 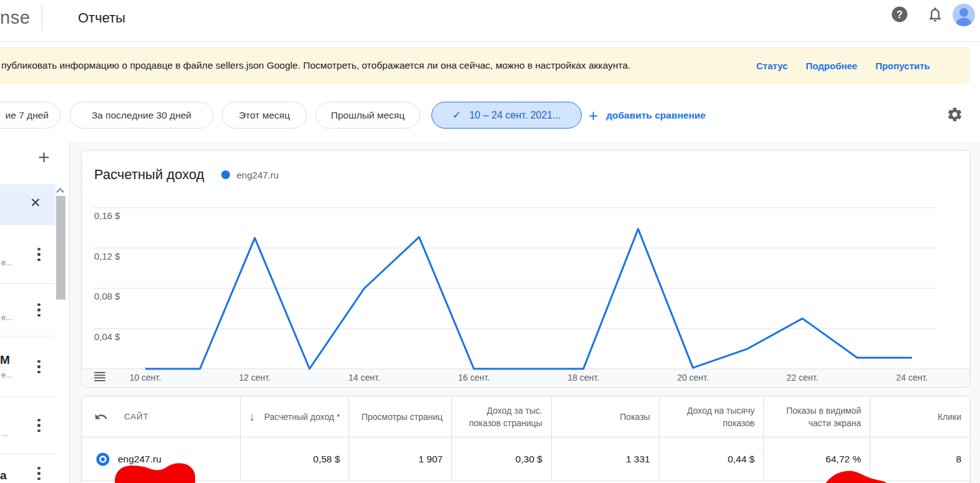 I want to click on value-cell-4: 1 331, so click(x=606, y=459).